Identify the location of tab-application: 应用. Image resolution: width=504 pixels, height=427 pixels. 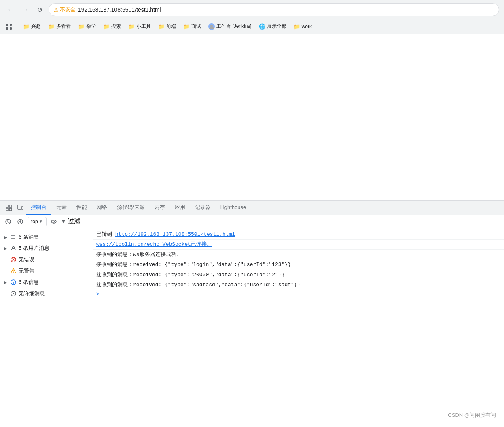
(180, 208).